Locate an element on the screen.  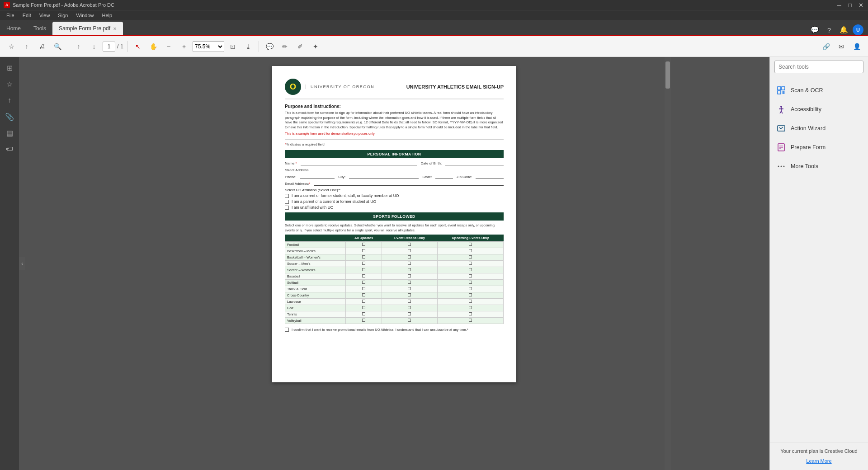
sport-upcoming-football is located at coordinates (471, 245).